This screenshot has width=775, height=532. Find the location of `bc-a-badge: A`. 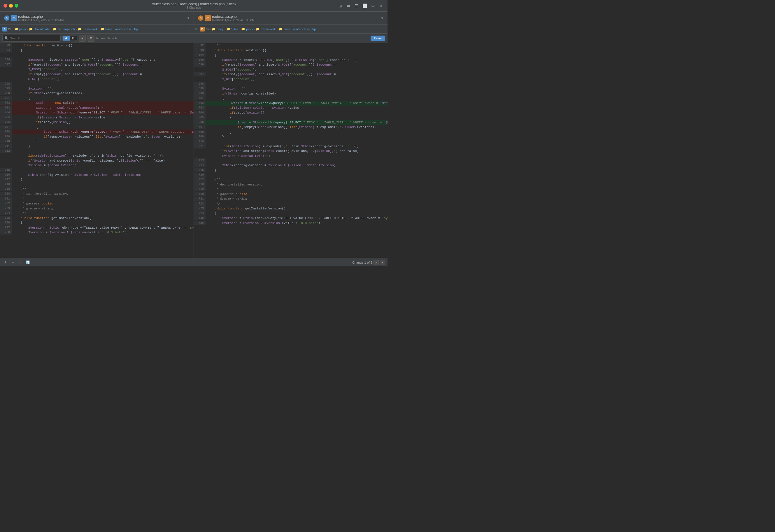

bc-a-badge: A is located at coordinates (5, 29).